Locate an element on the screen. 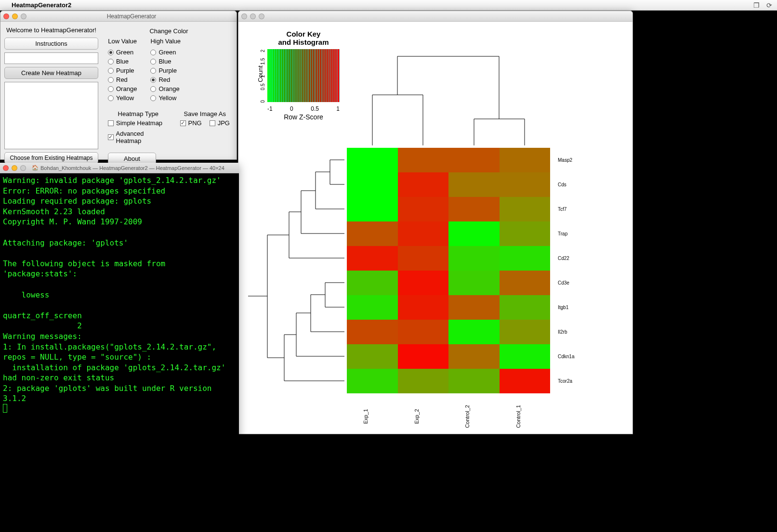 This screenshot has height=532, width=777. xtick: 0.5 is located at coordinates (315, 109).